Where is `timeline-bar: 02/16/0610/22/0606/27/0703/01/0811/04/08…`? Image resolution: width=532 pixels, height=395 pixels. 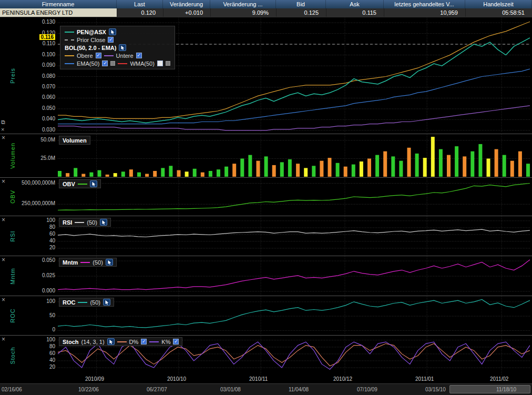 timeline-bar: 02/16/0610/22/0606/27/0703/01/0811/04/08… is located at coordinates (266, 389).